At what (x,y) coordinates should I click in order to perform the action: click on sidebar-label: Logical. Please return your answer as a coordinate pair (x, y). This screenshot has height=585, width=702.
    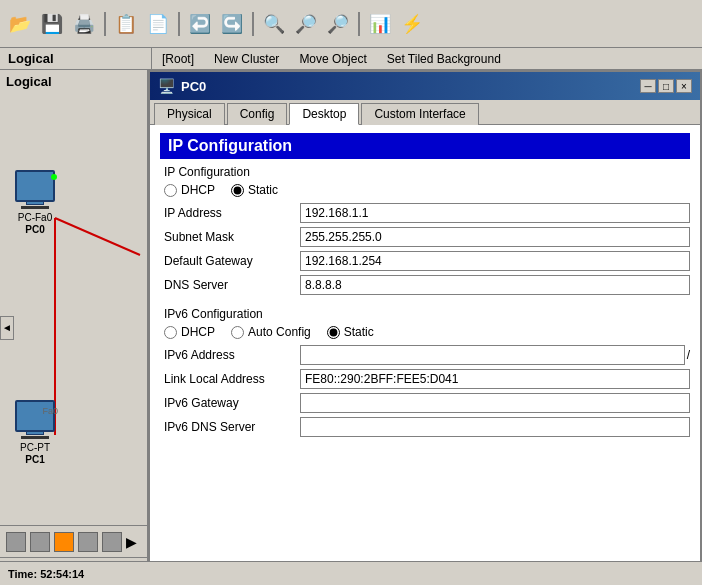
    Looking at the image, I should click on (29, 82).